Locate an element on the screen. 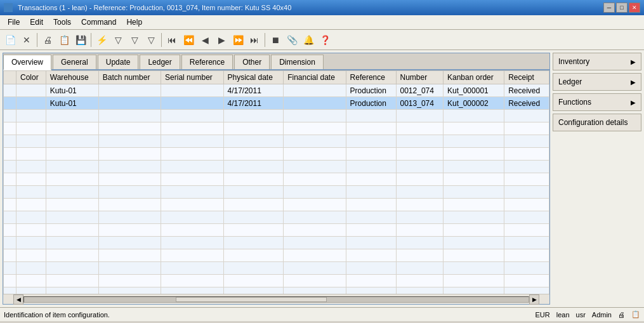 This screenshot has height=323, width=644. cell-value is located at coordinates (315, 103).